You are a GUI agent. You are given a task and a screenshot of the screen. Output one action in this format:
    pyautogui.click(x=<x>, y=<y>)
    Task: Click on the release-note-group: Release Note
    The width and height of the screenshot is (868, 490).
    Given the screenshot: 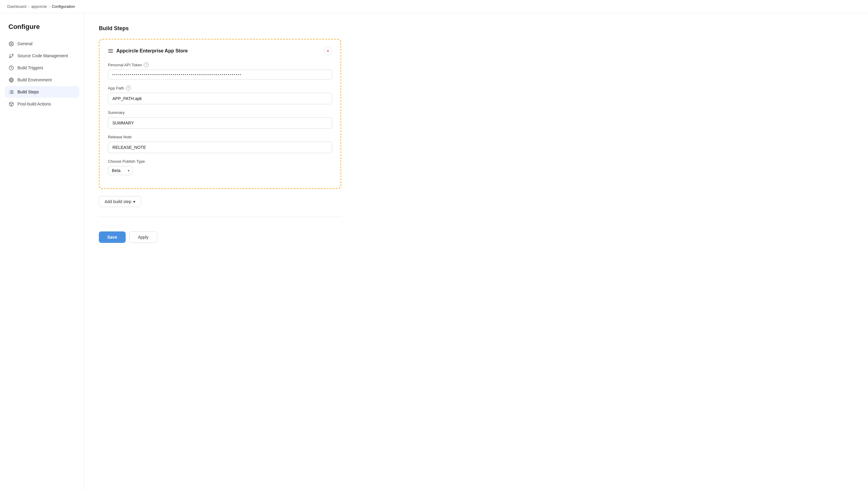 What is the action you would take?
    pyautogui.click(x=220, y=144)
    